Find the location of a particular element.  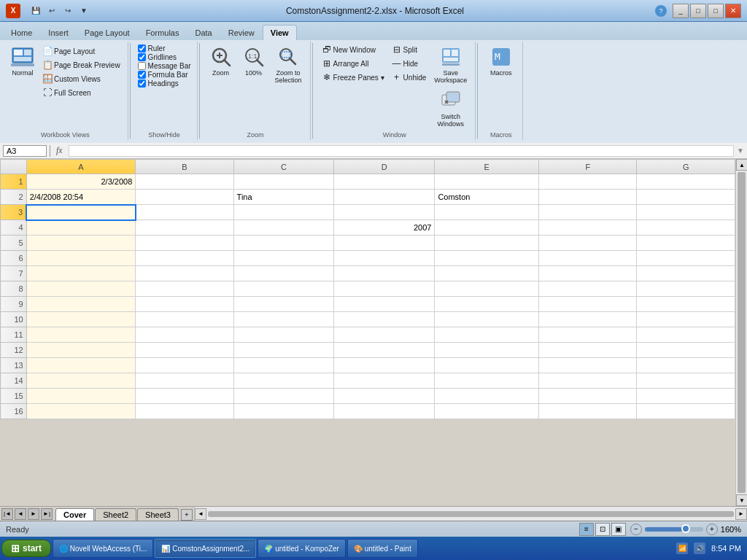

sheet-tab-sheet2: Sheet2 is located at coordinates (115, 515).